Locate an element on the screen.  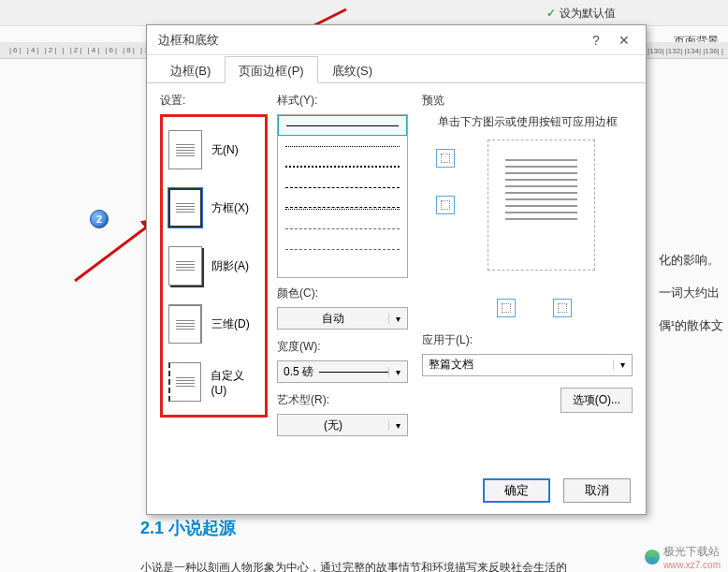
preview-hint: 单击下方图示或使用按钮可应用边框 is located at coordinates (528, 122).